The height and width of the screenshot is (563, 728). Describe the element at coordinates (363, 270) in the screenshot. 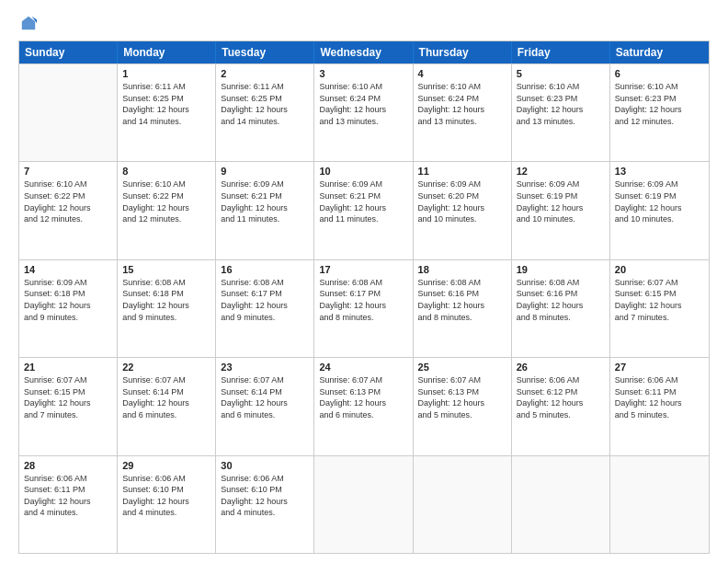

I see `day-number: 17` at that location.